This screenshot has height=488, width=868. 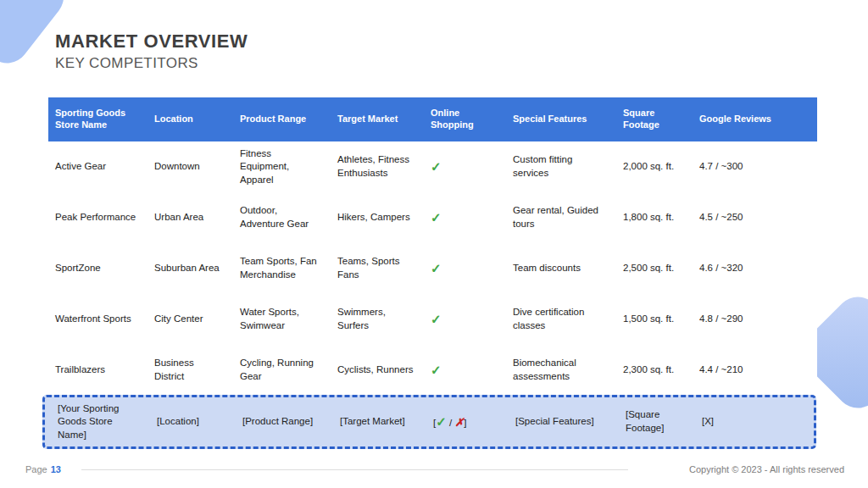 What do you see at coordinates (429, 422) in the screenshot?
I see `your-store-placeholder-row: [Your Sporting Goods Store Name] [Locati…` at bounding box center [429, 422].